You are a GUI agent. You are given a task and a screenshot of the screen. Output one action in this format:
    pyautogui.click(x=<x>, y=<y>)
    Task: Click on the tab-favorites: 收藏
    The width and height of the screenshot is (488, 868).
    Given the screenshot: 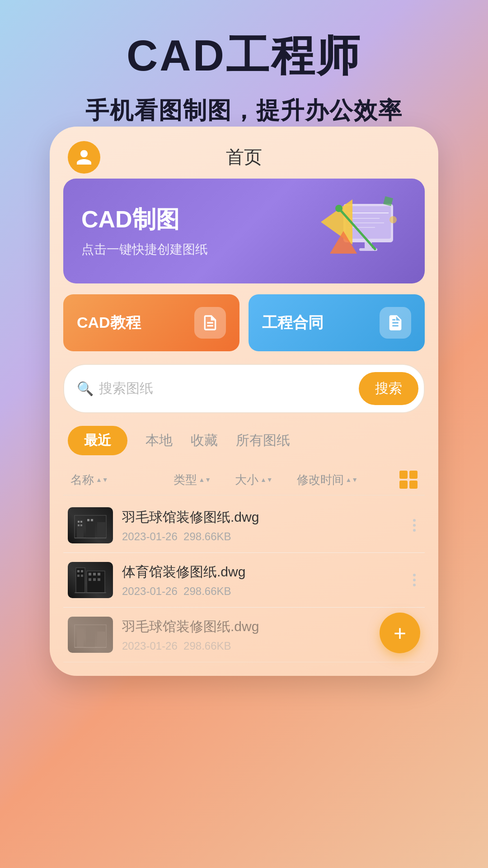 What is the action you would take?
    pyautogui.click(x=204, y=440)
    